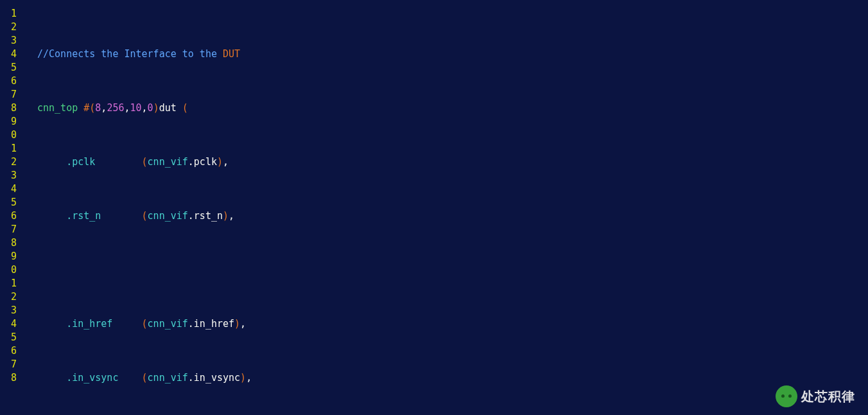  I want to click on code-line: .rst_n (cnn_vif.rst_n),, so click(368, 216).